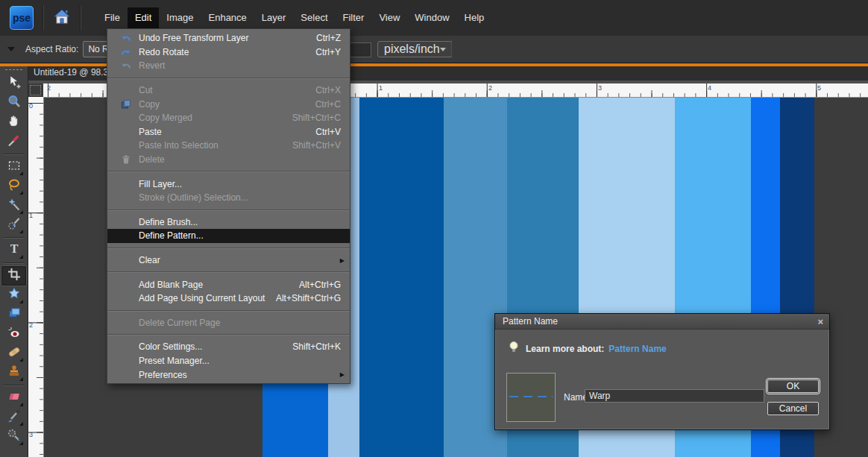 This screenshot has height=457, width=868. I want to click on menu-item-color-settings: Color Settings... Shift+Ctrl+K, so click(228, 347).